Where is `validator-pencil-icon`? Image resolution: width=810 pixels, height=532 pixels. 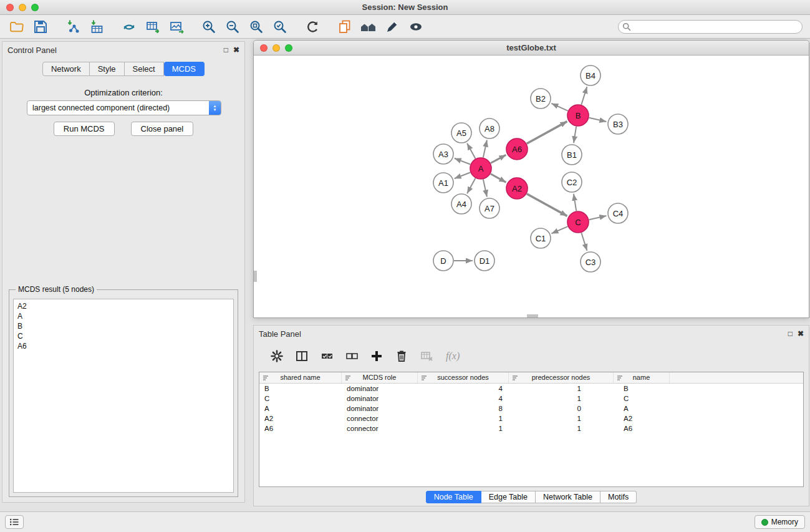 validator-pencil-icon is located at coordinates (392, 27).